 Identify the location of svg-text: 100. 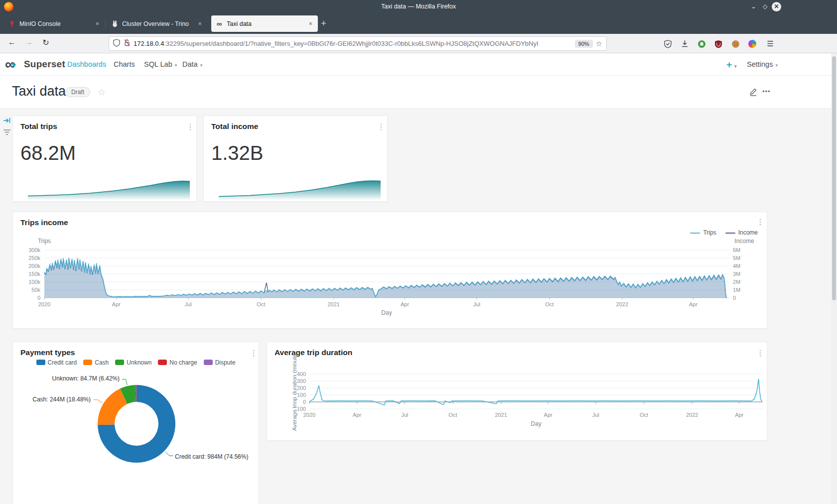
(301, 395).